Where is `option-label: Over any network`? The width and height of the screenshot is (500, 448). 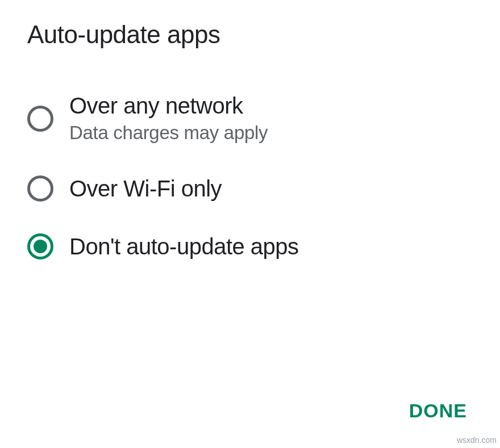 option-label: Over any network is located at coordinates (168, 106).